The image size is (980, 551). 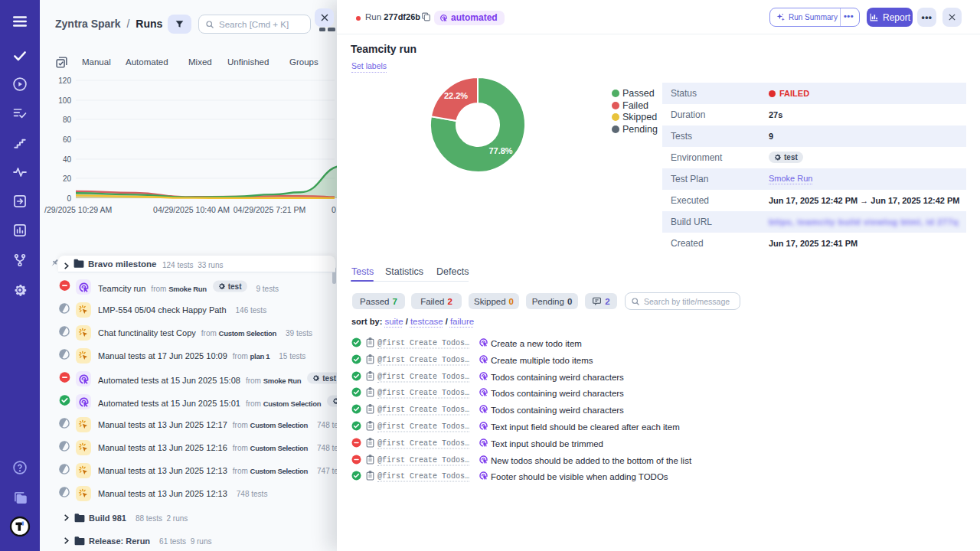 I want to click on svg-text: 04/29/2025 10:40 AM, so click(x=191, y=210).